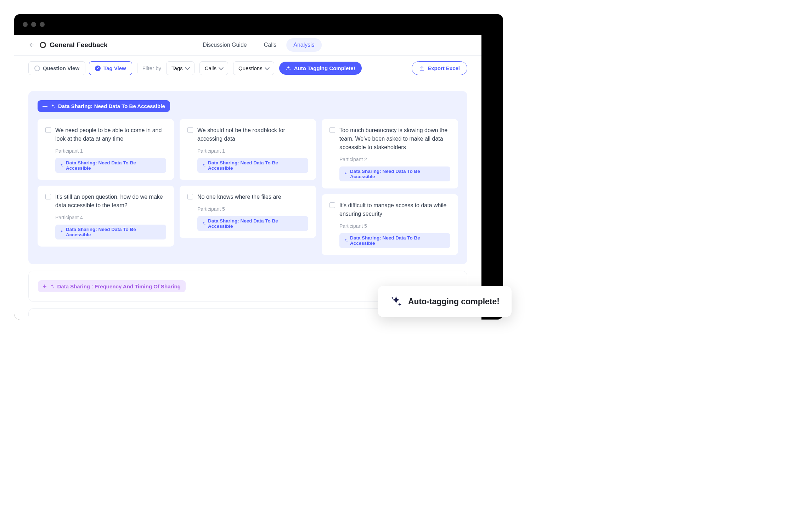 This screenshot has width=812, height=508. I want to click on group-title: Data Sharing: Need Data To Be Accessible, so click(112, 106).